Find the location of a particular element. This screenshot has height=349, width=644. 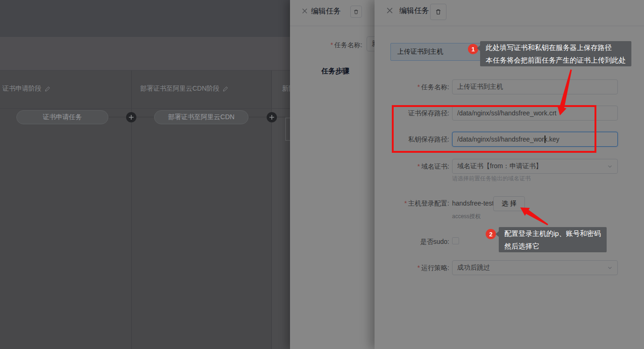

stage-header-2: 部署证书至阿里云CDN阶段 is located at coordinates (184, 89).